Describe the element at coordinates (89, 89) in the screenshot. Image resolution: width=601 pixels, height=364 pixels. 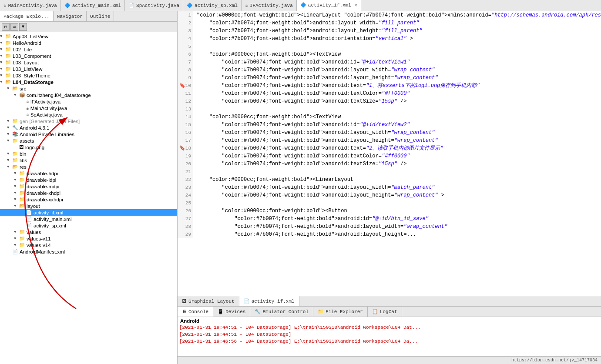
I see `tree-item: ▼📂src` at that location.